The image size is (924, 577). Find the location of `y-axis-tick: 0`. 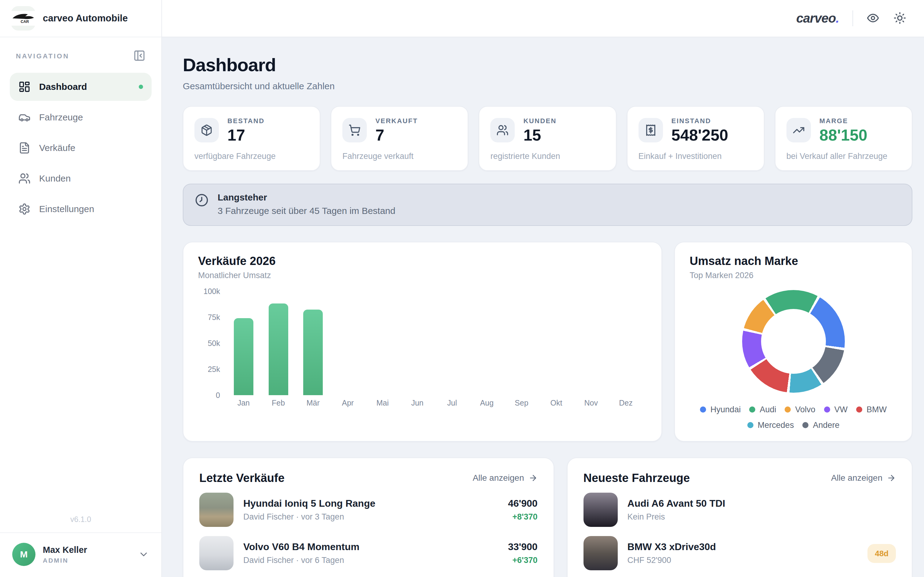

y-axis-tick: 0 is located at coordinates (209, 395).